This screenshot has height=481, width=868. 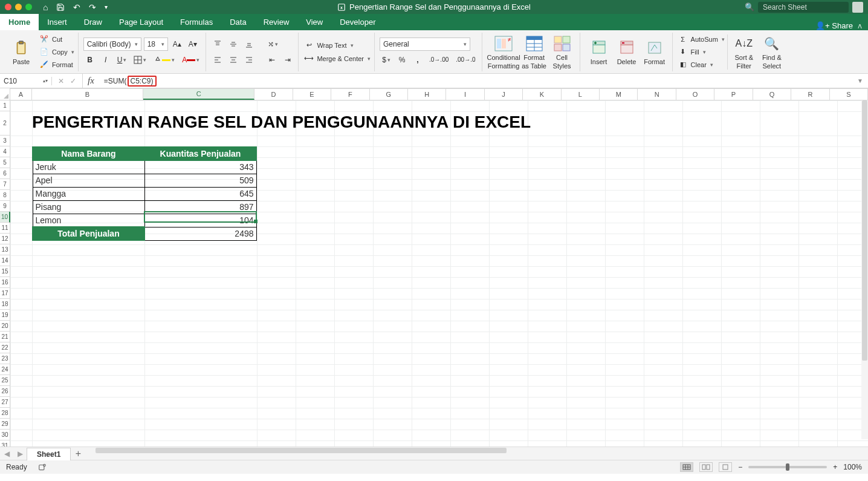 I want to click on sheet-tab-sheet1: Sheet1, so click(x=48, y=454).